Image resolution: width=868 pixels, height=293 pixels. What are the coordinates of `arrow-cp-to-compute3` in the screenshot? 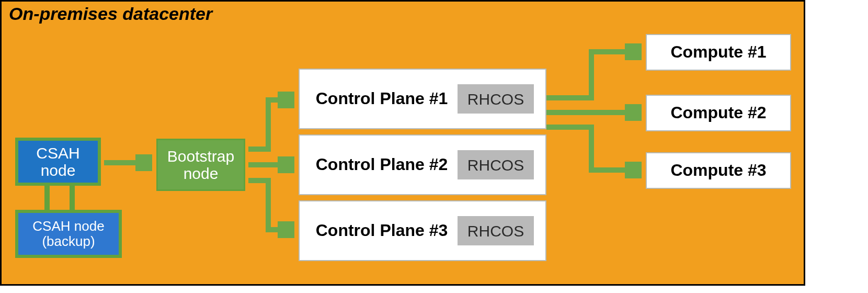 It's located at (592, 149).